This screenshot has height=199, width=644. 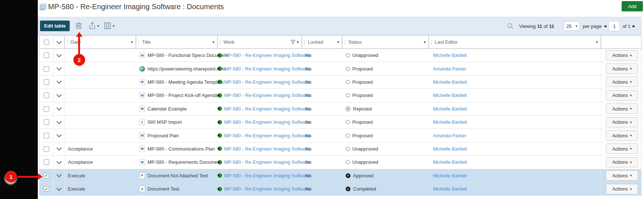 I want to click on table-toolbar: Edit table ▾, so click(x=340, y=26).